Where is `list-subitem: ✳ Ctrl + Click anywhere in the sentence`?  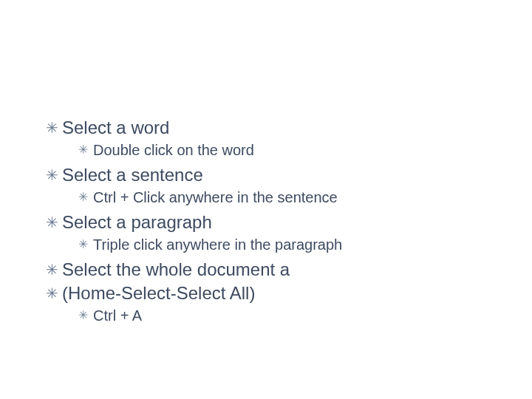
list-subitem: ✳ Ctrl + Click anywhere in the sentence is located at coordinates (290, 197).